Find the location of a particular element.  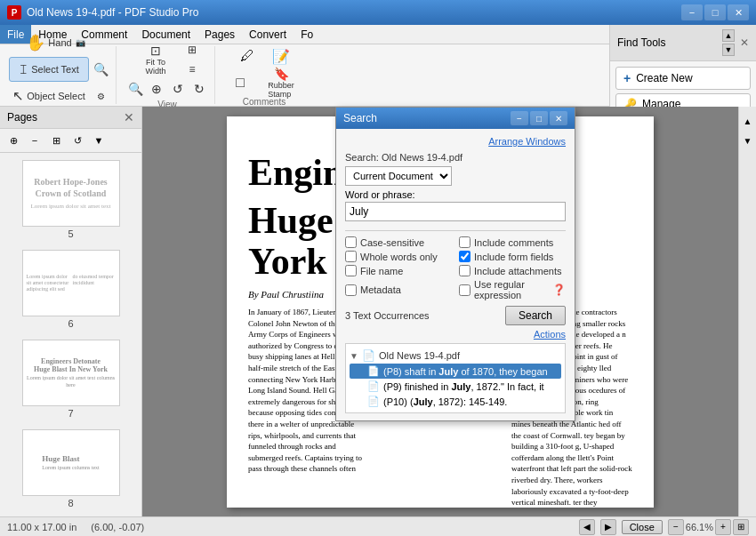

whole-words-checkbox is located at coordinates (350, 256).